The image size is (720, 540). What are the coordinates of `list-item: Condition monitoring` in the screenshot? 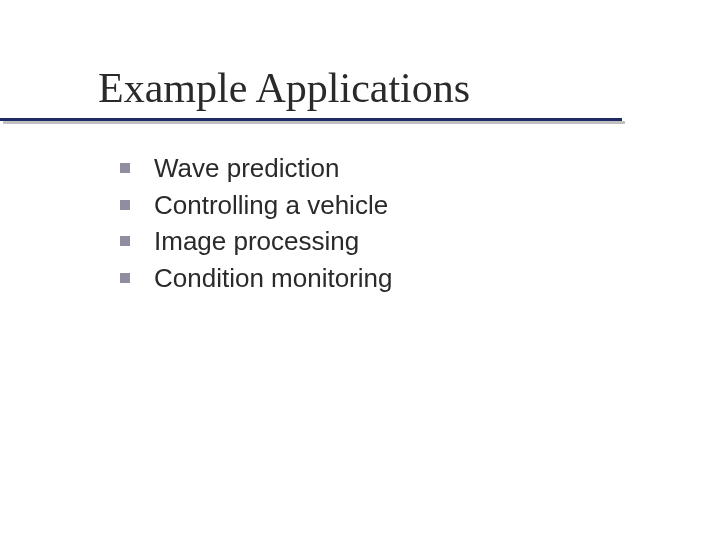 It's located at (256, 278).